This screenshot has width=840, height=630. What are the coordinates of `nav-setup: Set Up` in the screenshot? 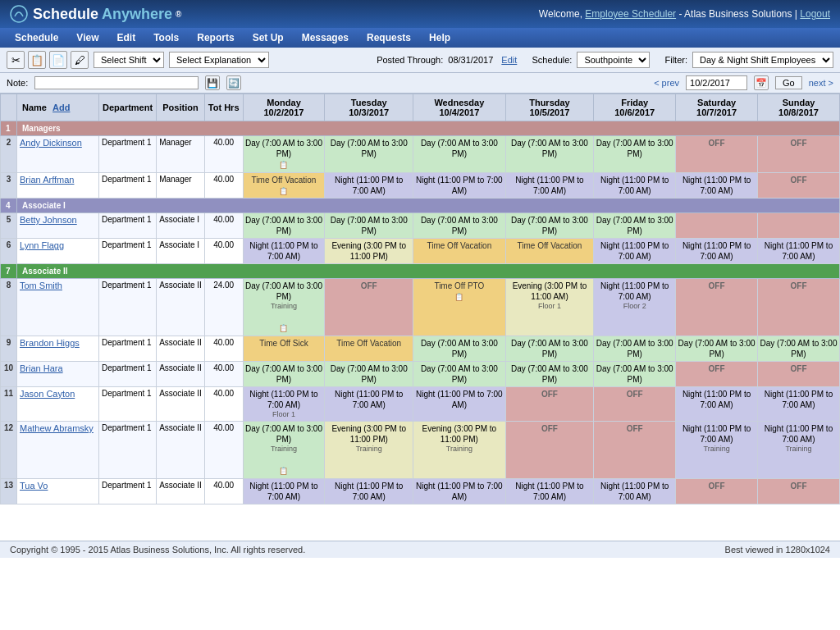 It's located at (268, 38).